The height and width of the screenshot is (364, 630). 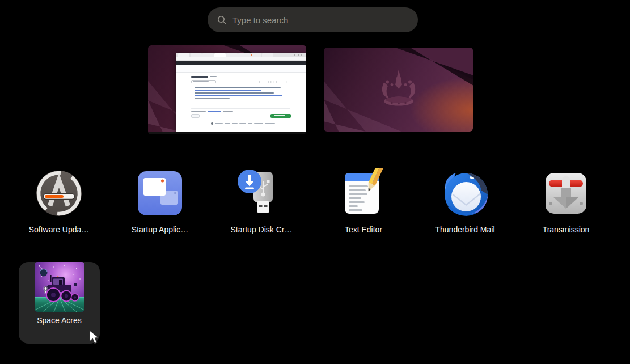 I want to click on browser-tab-bar, so click(x=240, y=54).